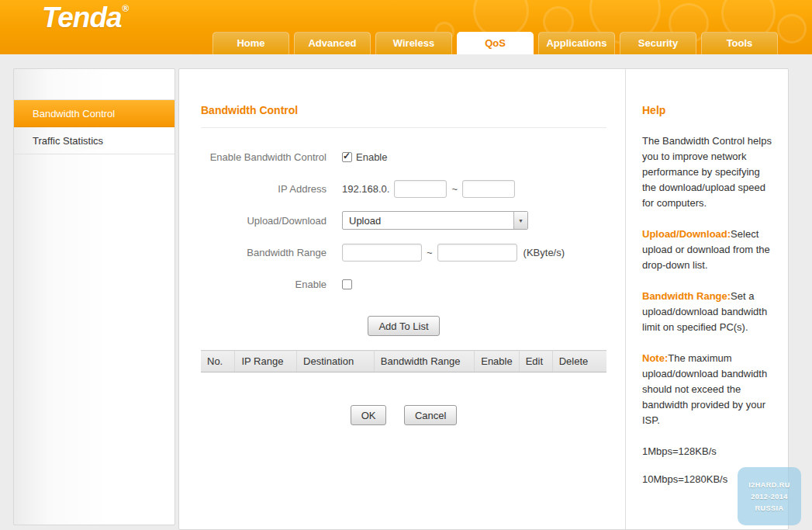  I want to click on bandwidth-unit-label: (KByte/s), so click(544, 253).